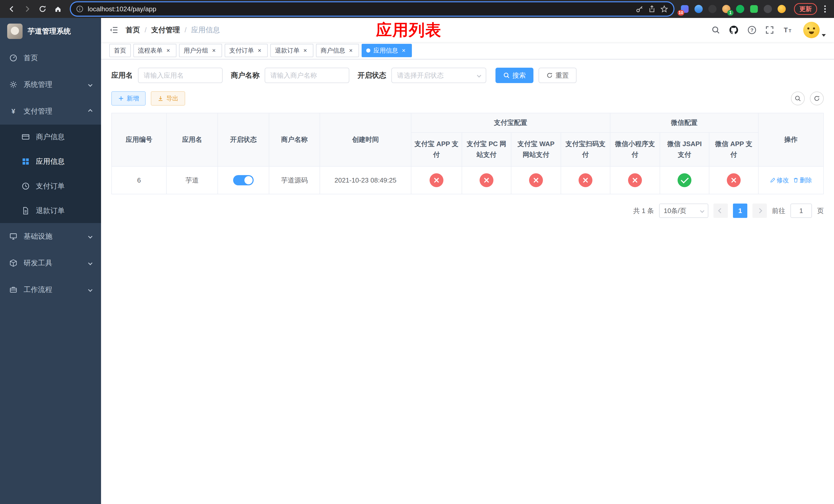 Image resolution: width=834 pixels, height=504 pixels. Describe the element at coordinates (53, 263) in the screenshot. I see `sidebar-item-label: 研发工具` at that location.